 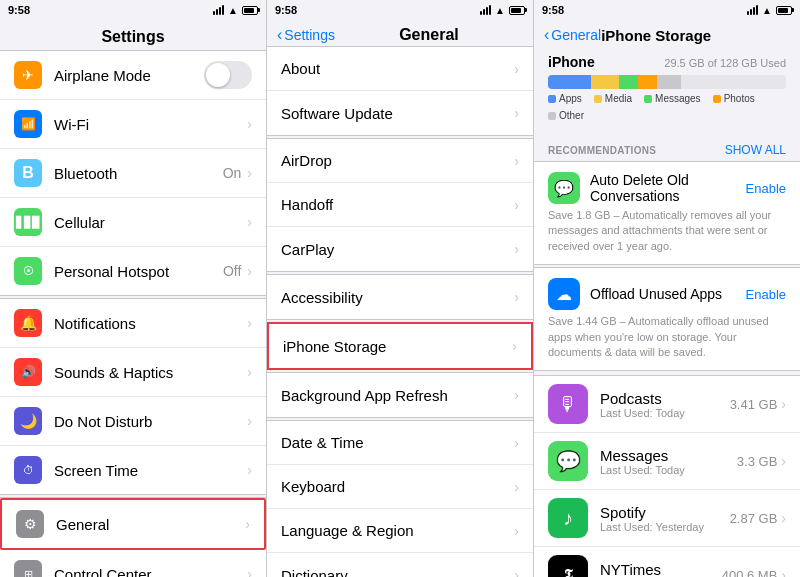 I want to click on general-back-label: Settings, so click(x=310, y=35).